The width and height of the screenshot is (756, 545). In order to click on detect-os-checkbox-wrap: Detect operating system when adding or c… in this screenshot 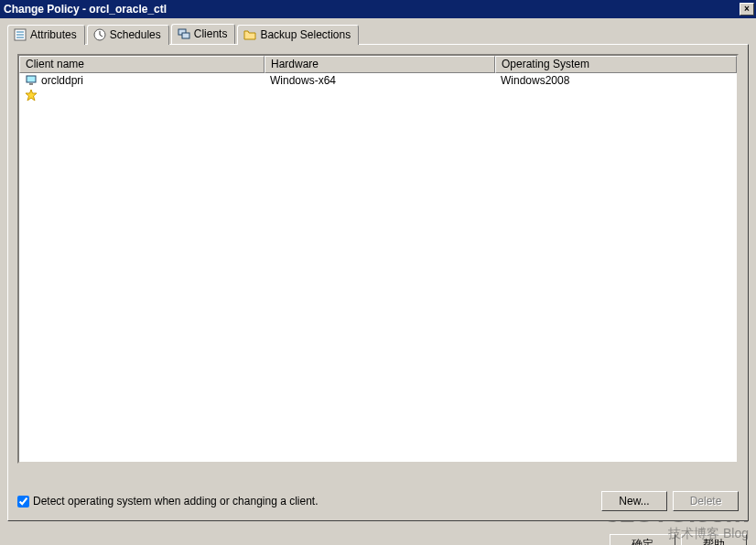, I will do `click(168, 501)`.